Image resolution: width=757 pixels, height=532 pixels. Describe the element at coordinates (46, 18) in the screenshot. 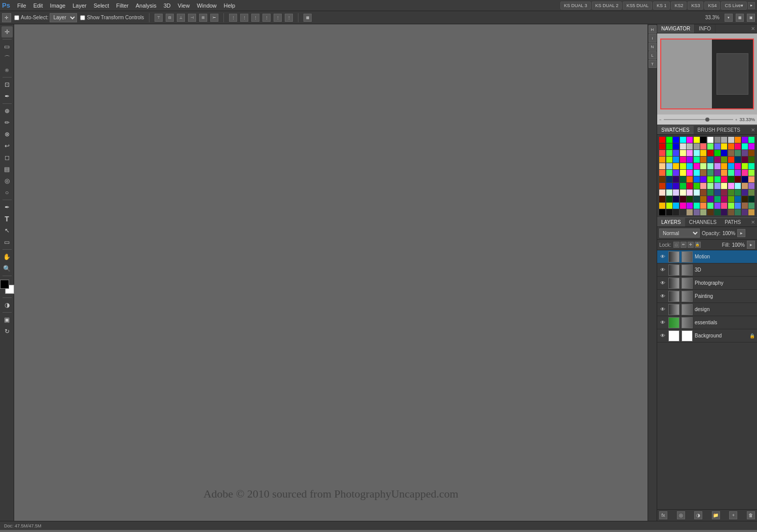

I see `auto-select-checkbox: Auto-Select: Layer Group` at that location.